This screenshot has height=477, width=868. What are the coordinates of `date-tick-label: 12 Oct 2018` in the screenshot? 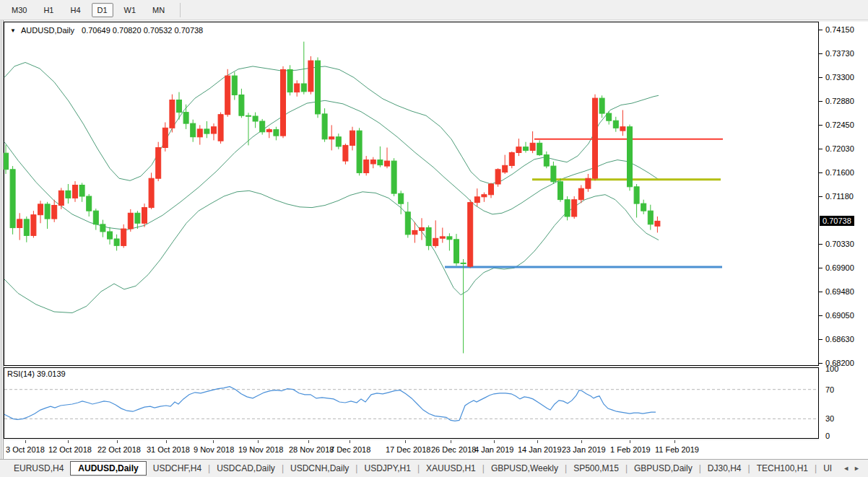 It's located at (70, 450).